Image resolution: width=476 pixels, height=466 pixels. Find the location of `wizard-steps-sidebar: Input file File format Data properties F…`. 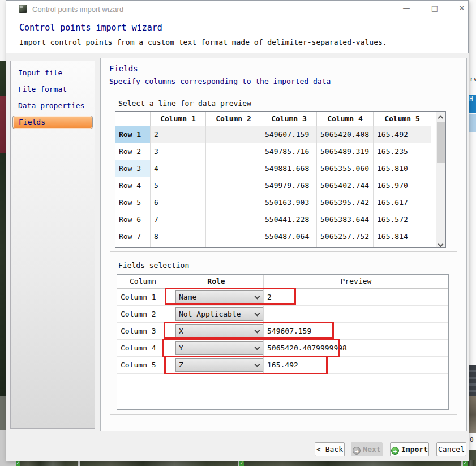

wizard-steps-sidebar: Input file File format Data properties F… is located at coordinates (53, 245).